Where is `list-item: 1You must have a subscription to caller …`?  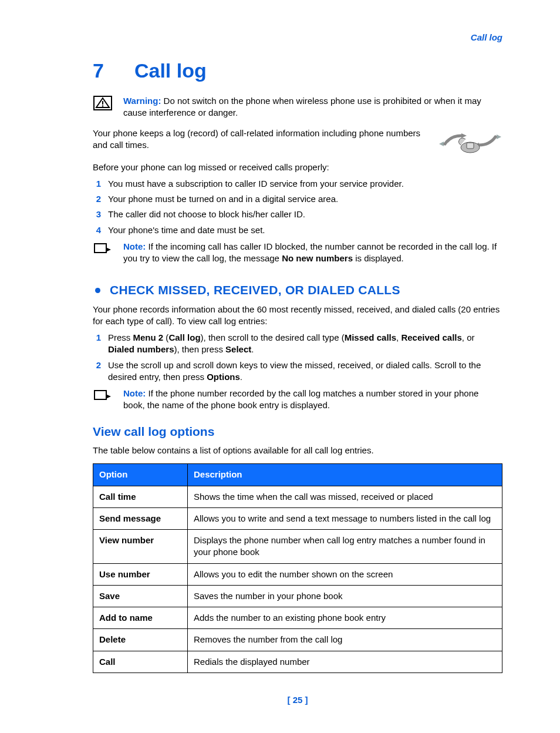
list-item: 1You must have a subscription to caller … is located at coordinates (298, 184).